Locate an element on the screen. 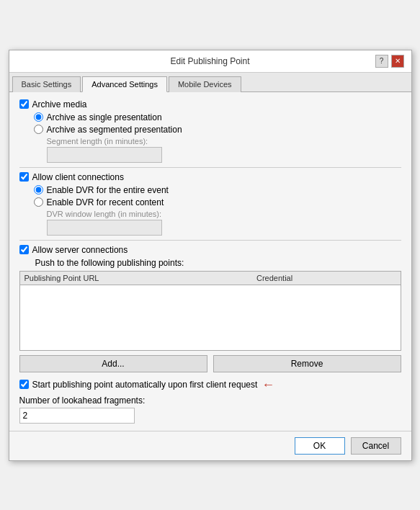 The width and height of the screenshot is (420, 510). start-auto-label: Start publishing point automatically upo… is located at coordinates (146, 385).